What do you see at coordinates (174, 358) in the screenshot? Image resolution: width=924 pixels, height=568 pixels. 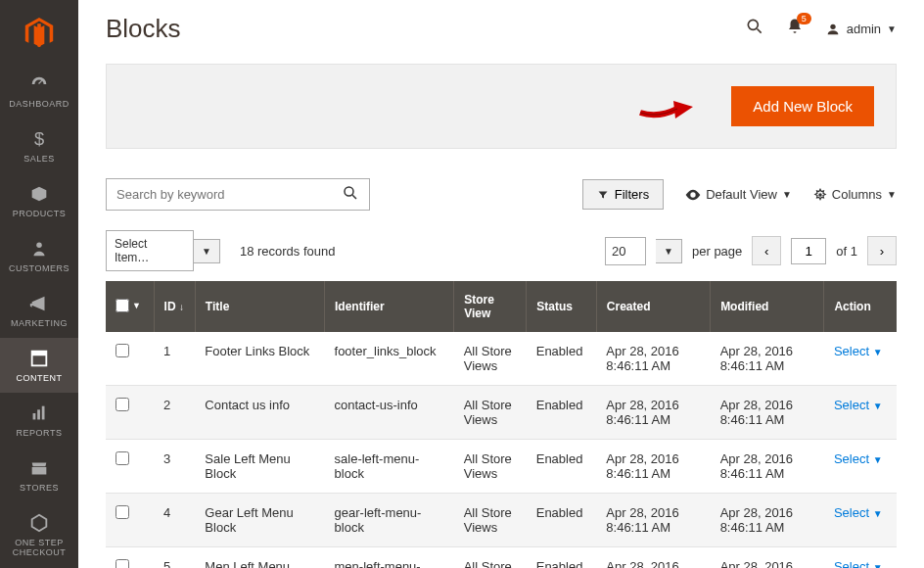 I see `cell-id: 1` at bounding box center [174, 358].